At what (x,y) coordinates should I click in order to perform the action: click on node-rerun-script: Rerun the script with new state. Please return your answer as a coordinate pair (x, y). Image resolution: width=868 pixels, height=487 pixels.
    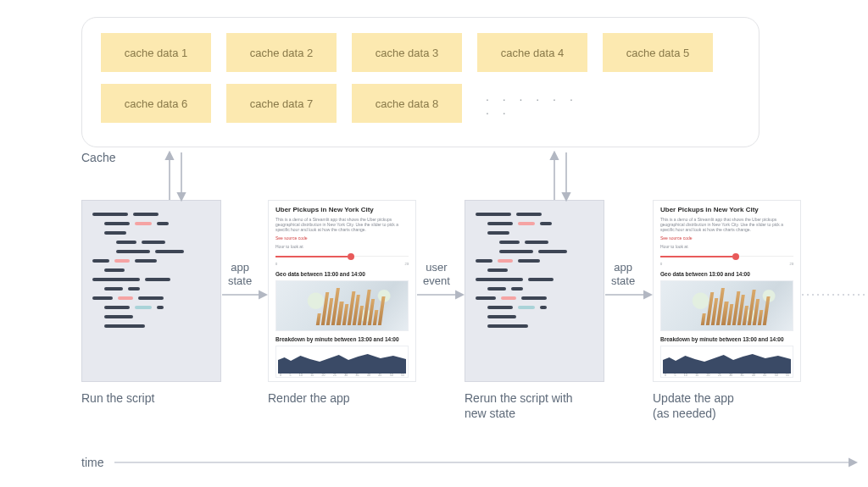
    Looking at the image, I should click on (534, 291).